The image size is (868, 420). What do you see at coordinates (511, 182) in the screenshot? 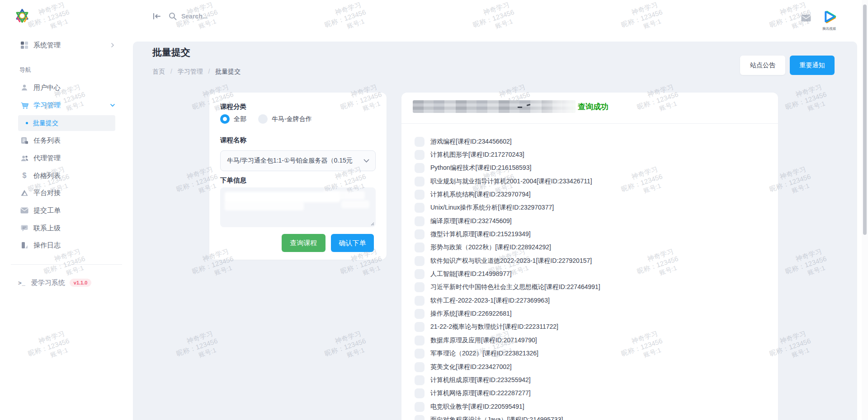
I see `course-label: 职业规划与就业指导计算机2001-2004[课程ID:233426711]` at bounding box center [511, 182].